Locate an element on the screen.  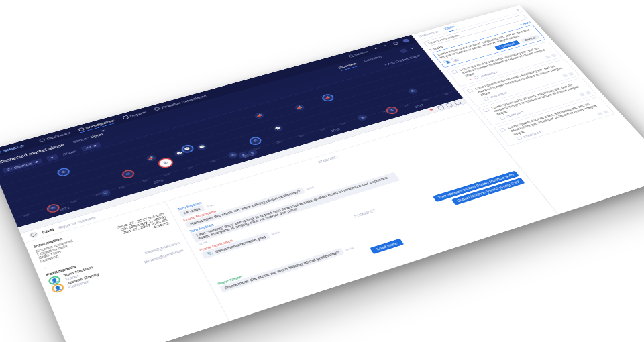
calendar-icon: ▦ is located at coordinates (455, 59).